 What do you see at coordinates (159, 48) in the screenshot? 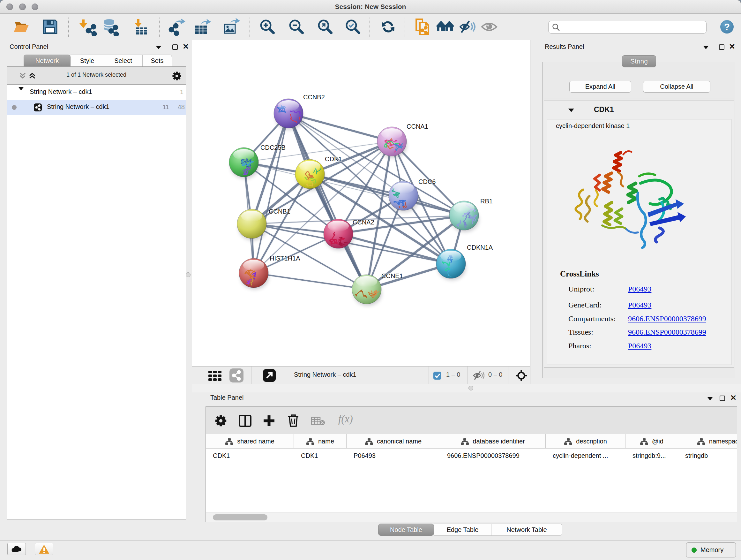
I see `control-panel-menu-icon` at bounding box center [159, 48].